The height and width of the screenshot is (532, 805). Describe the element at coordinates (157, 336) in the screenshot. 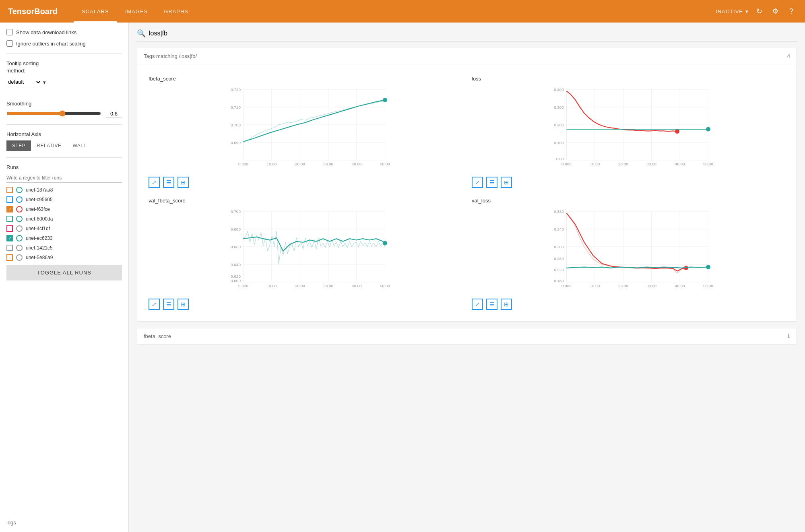

I see `bottom-title: fbeta_score` at that location.